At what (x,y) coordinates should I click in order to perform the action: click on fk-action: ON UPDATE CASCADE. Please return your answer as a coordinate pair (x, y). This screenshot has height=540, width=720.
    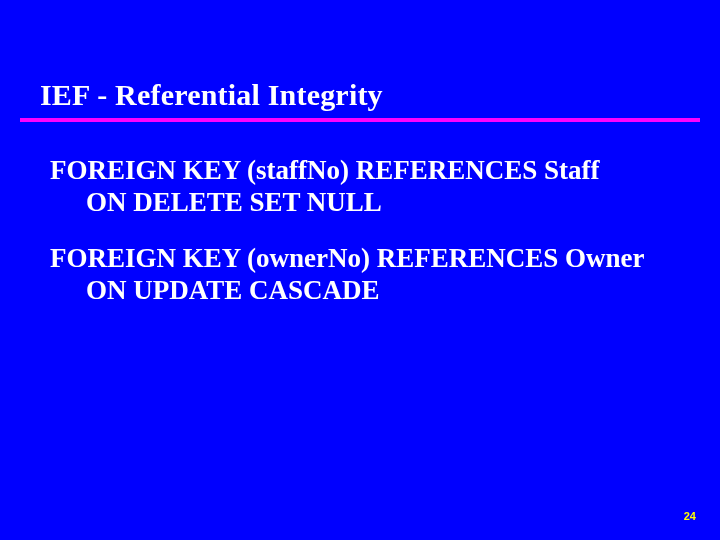
    Looking at the image, I should click on (365, 291).